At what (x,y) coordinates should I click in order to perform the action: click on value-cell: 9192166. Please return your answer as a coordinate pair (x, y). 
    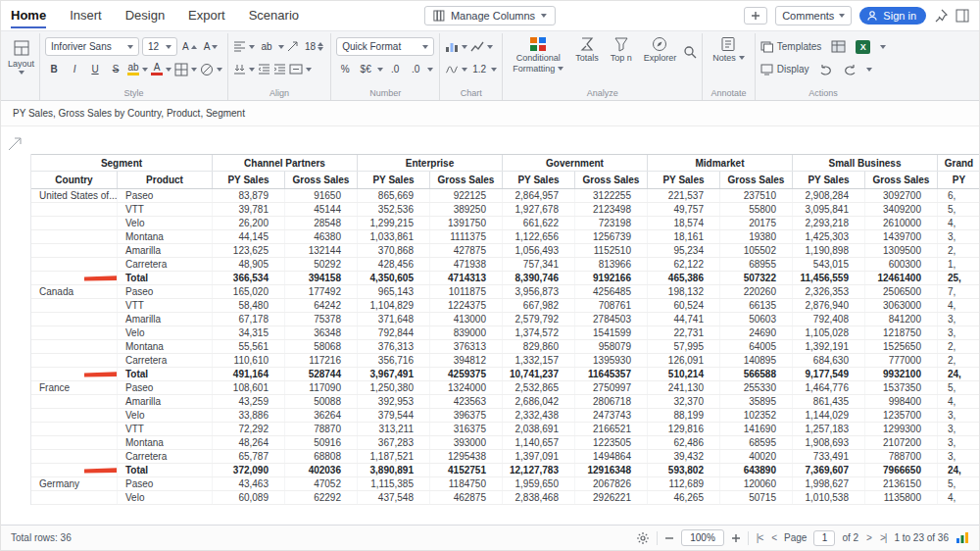
    Looking at the image, I should click on (612, 278).